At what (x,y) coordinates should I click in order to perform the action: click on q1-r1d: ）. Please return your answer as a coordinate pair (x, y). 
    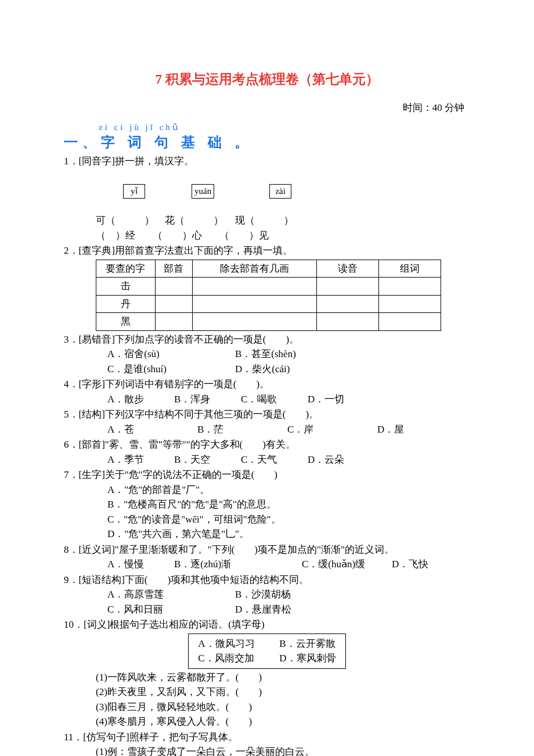
    Looking at the image, I should click on (218, 221).